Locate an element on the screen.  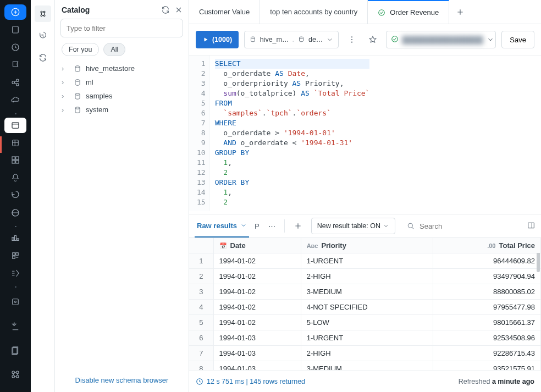
results-footer: 12 s 751 ms | 145 rows returned Refreshe… is located at coordinates (365, 381).